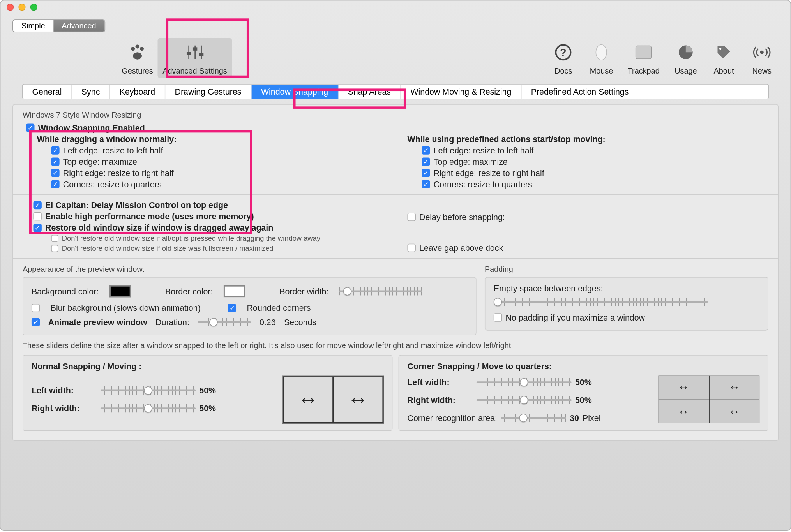 The height and width of the screenshot is (532, 791). I want to click on tab-predefined: Predefined Action Settings, so click(580, 92).